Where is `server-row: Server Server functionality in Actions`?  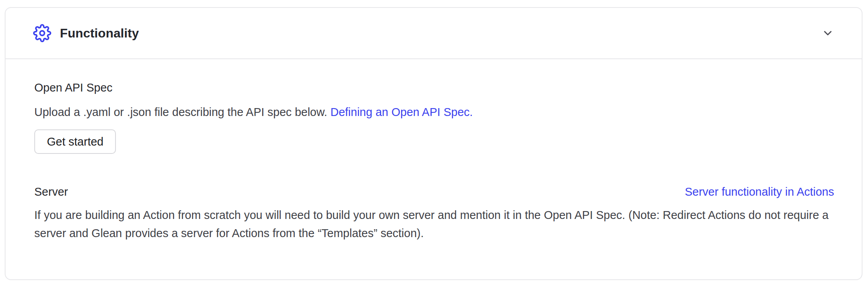
server-row: Server Server functionality in Actions is located at coordinates (434, 192).